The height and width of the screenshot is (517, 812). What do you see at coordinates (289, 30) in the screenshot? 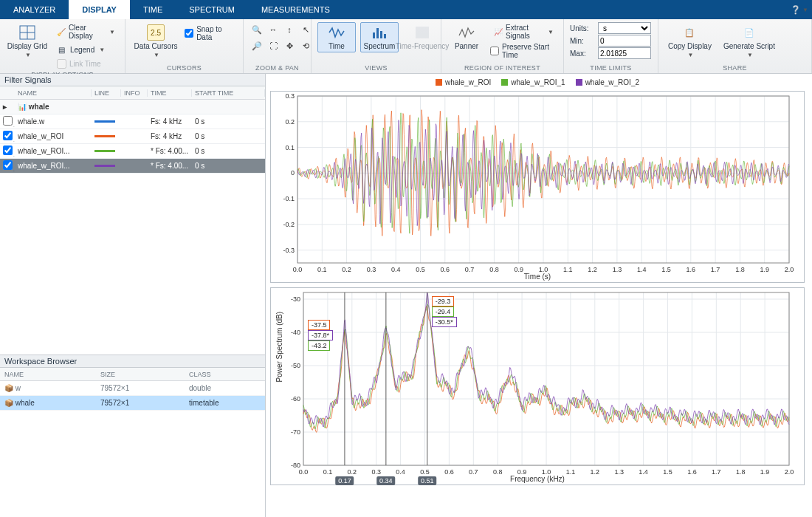
I see `zoom-y-icon: ↕` at bounding box center [289, 30].